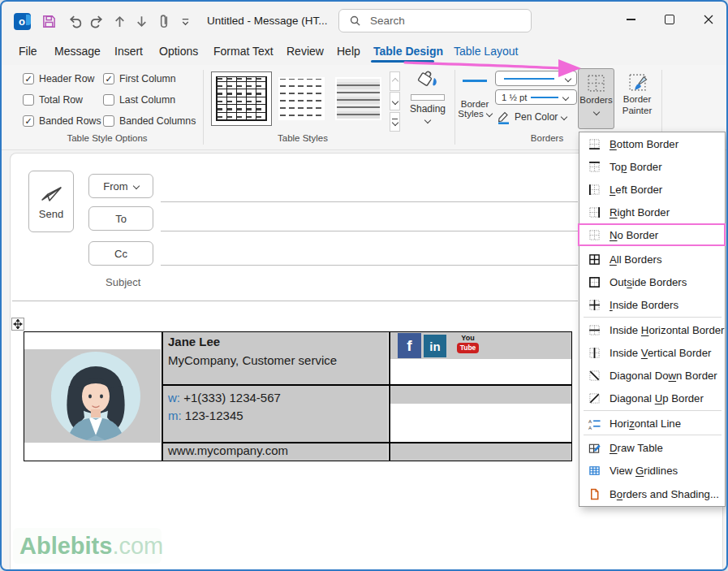  What do you see at coordinates (467, 344) in the screenshot?
I see `youtube-icon: You Tube` at bounding box center [467, 344].